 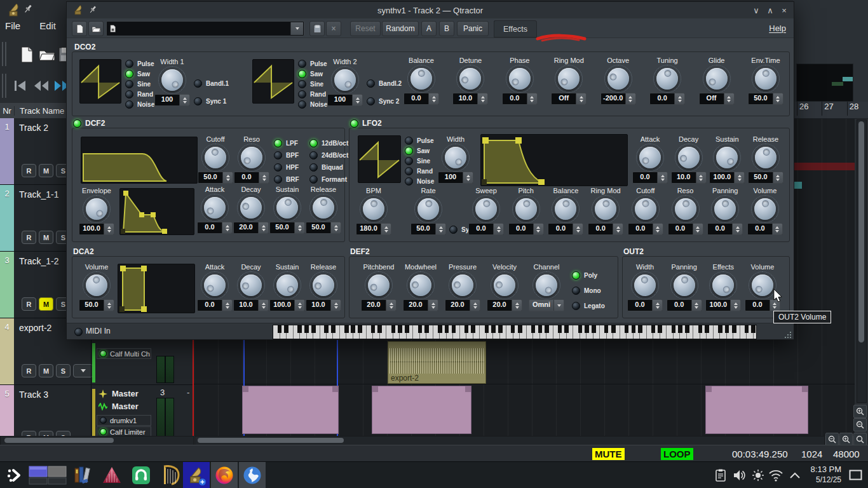 What do you see at coordinates (252, 475) in the screenshot?
I see `blue-browser-icon` at bounding box center [252, 475].